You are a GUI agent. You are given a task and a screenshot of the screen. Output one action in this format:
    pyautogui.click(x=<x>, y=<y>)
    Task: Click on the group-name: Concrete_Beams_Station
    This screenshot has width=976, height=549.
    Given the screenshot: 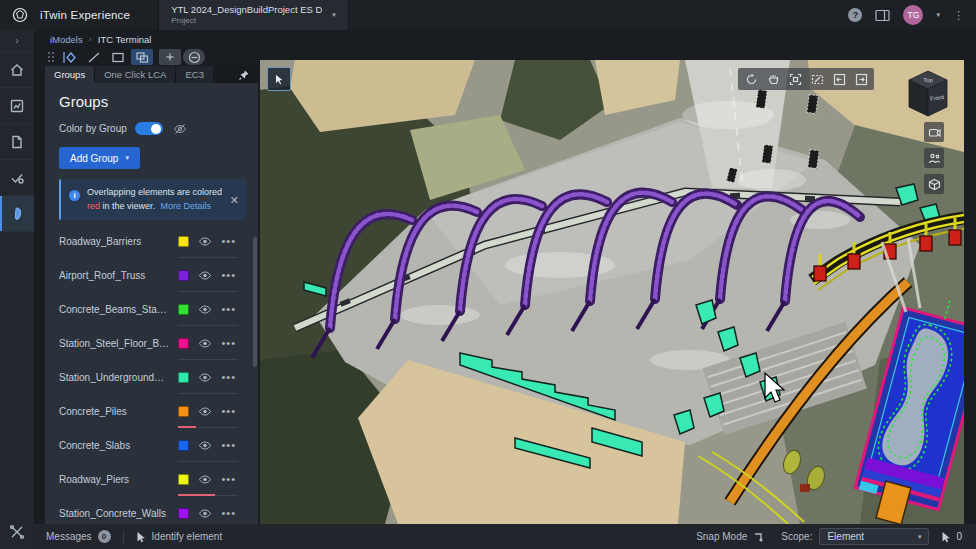 What is the action you would take?
    pyautogui.click(x=114, y=310)
    